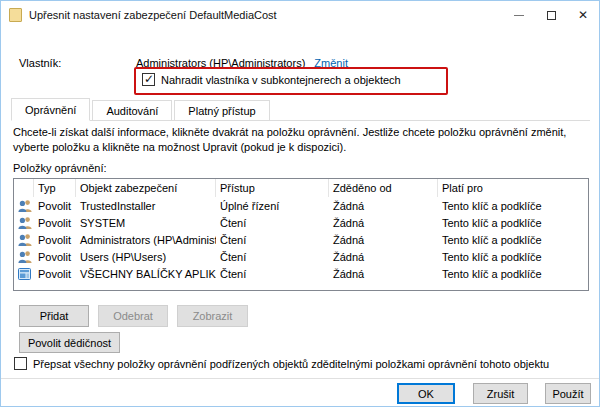 This screenshot has height=407, width=600. Describe the element at coordinates (301, 274) in the screenshot. I see `table-row: Povolit VŠECHNY BALÍČKY APLIKACÍ Čtení Ž…` at that location.